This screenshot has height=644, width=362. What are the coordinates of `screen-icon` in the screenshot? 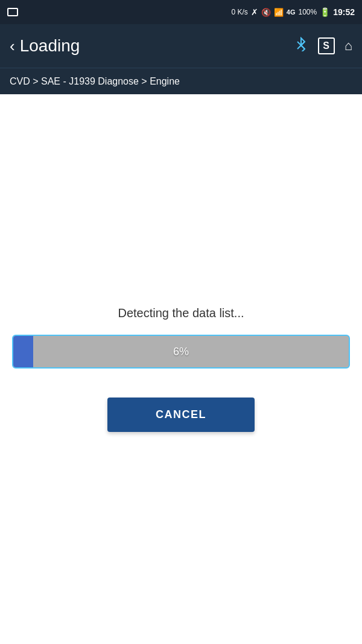 It's located at (13, 12).